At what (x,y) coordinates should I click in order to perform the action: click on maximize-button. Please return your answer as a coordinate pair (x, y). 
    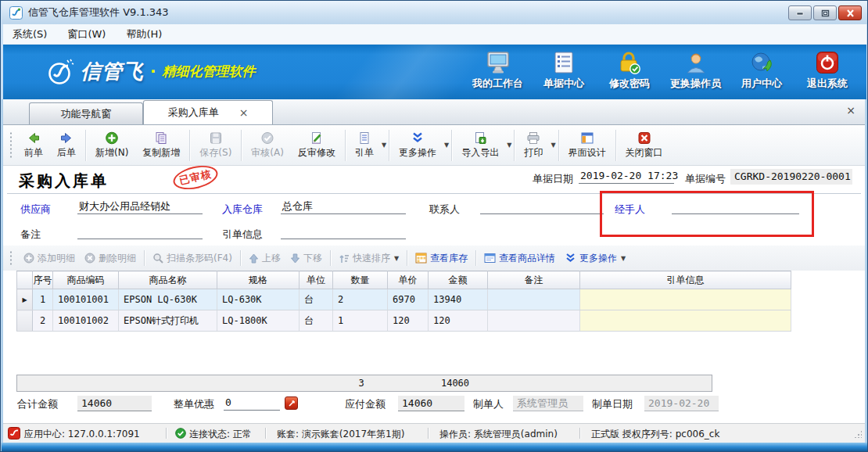
    Looking at the image, I should click on (825, 13).